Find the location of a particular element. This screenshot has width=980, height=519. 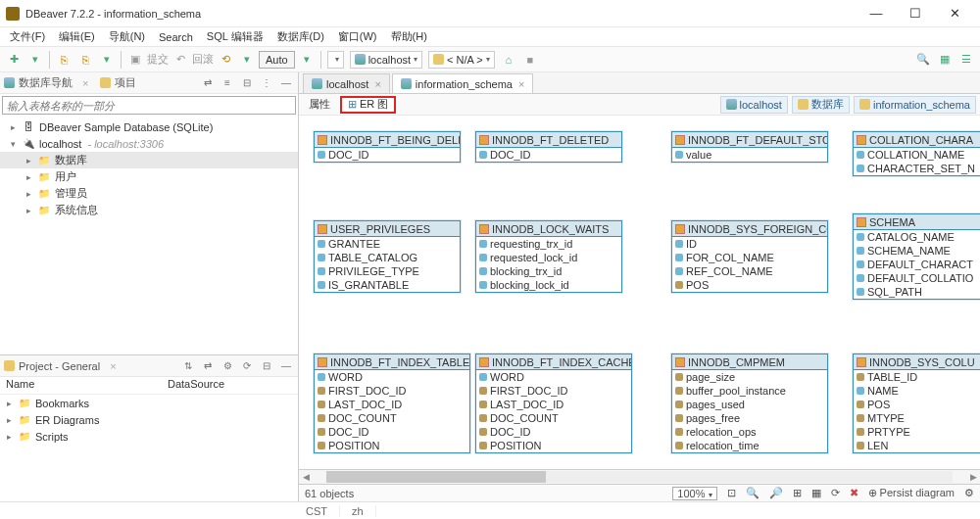

nav-min-icon: — is located at coordinates (286, 83).